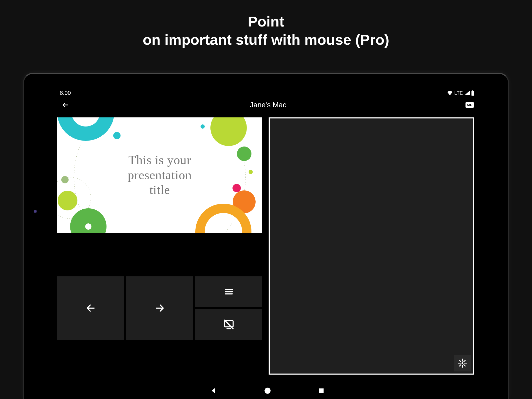 This screenshot has width=532, height=399. I want to click on menu-button, so click(229, 292).